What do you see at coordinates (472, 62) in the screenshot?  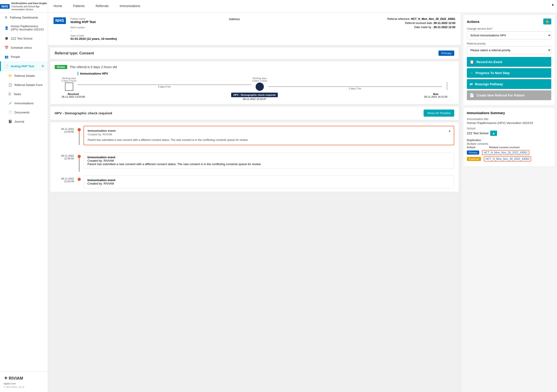 I see `record-event-icon: 📋` at bounding box center [472, 62].